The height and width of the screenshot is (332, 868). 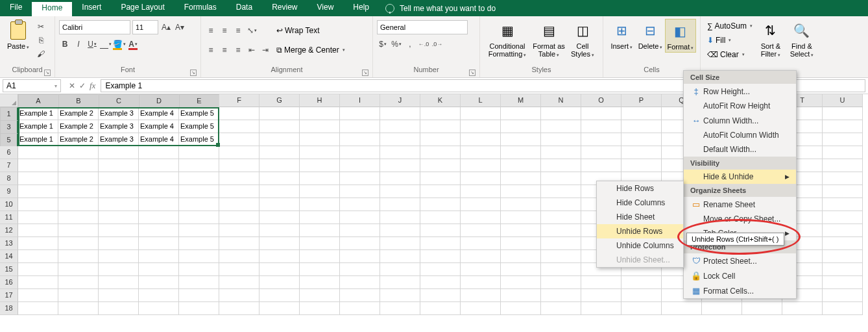 What do you see at coordinates (145, 27) in the screenshot?
I see `font-size-select` at bounding box center [145, 27].